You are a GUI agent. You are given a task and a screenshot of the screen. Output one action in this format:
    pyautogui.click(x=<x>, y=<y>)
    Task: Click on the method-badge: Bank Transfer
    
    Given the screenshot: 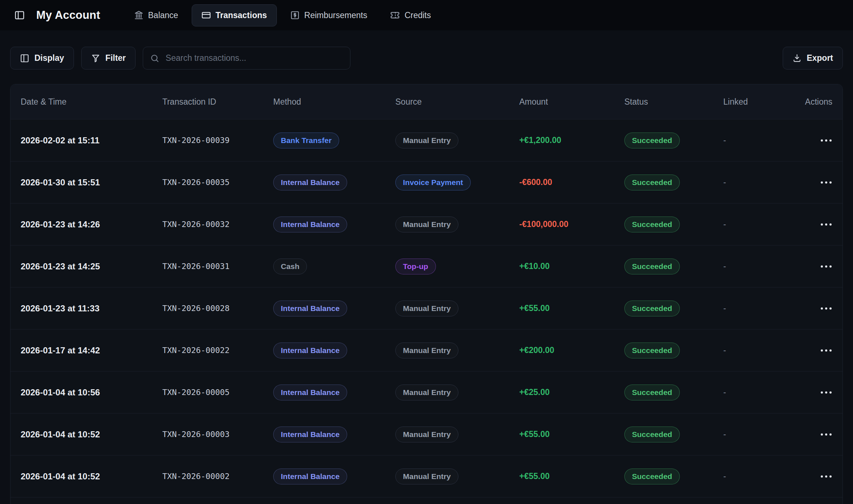 What is the action you would take?
    pyautogui.click(x=306, y=140)
    